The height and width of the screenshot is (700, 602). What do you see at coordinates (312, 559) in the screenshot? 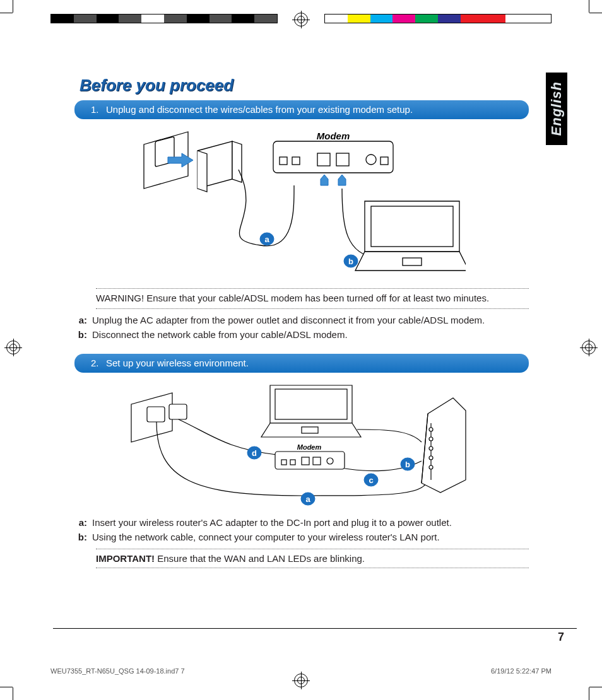
I see `step2-important: IMPORTANT! Ensure that the WAN and LAN L…` at bounding box center [312, 559].